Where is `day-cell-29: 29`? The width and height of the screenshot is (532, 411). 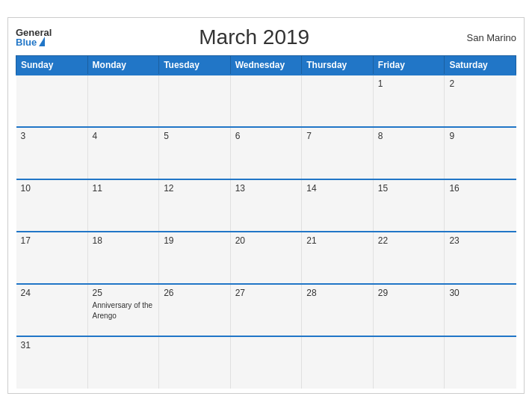
day-cell-29: 29 is located at coordinates (409, 310).